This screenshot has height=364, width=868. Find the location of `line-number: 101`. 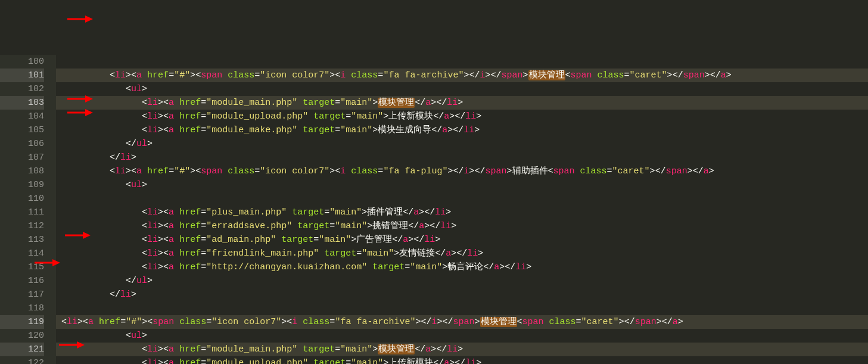

line-number: 101 is located at coordinates (22, 75).